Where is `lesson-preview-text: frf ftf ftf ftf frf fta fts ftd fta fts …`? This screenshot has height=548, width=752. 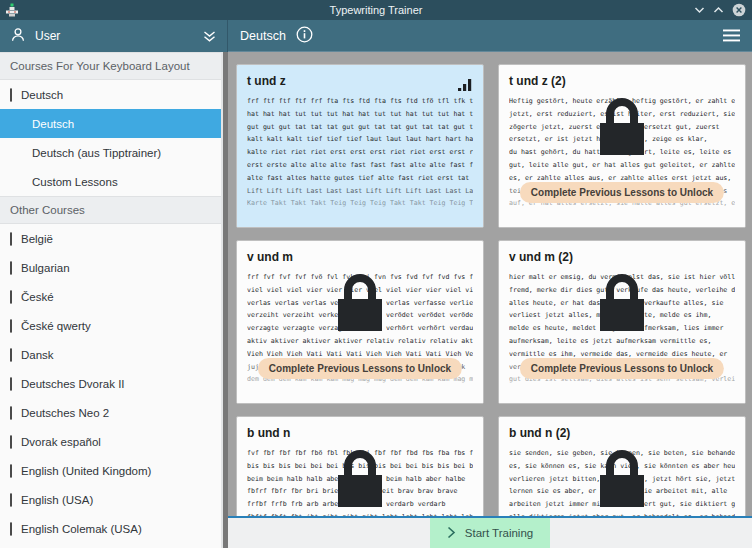
lesson-preview-text: frf ftf ftf ftf frf fta fts ftd fta fts … is located at coordinates (360, 152).